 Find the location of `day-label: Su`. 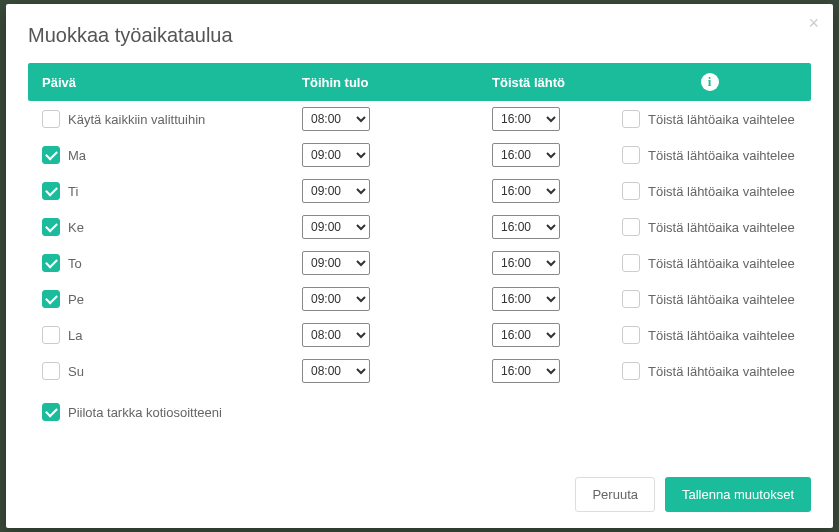

day-label: Su is located at coordinates (76, 372).